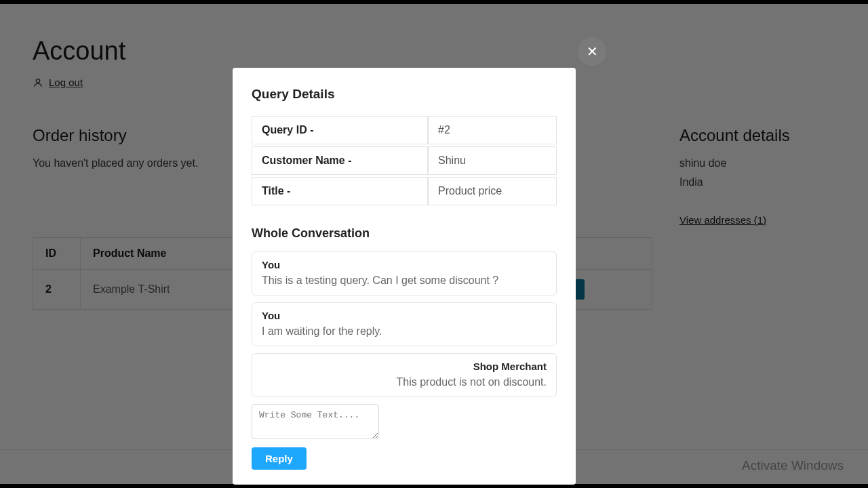 Image resolution: width=868 pixels, height=488 pixels. I want to click on title-label: Title -, so click(340, 191).